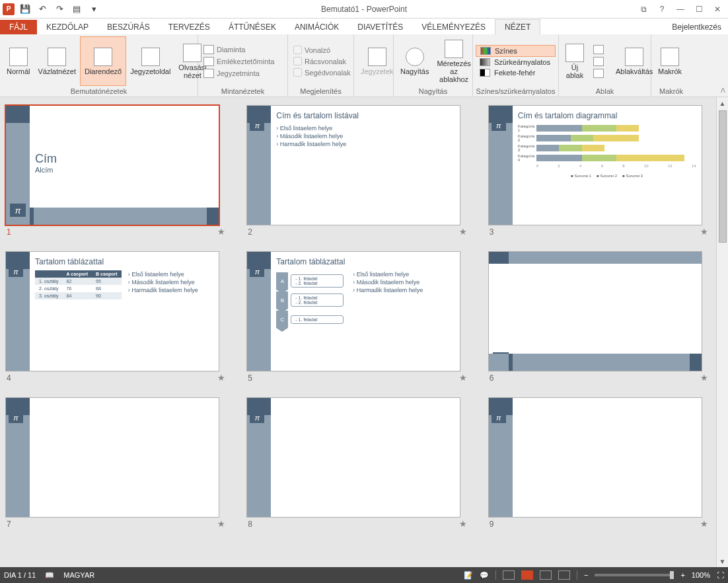 This screenshot has width=728, height=583. I want to click on window-minimize: —, so click(680, 9).